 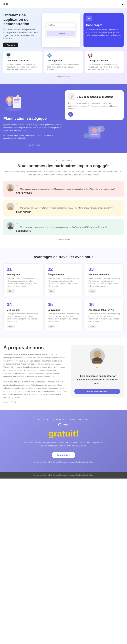 What do you see at coordinates (64, 310) in the screenshot?
I see `advantage-title-5: Nouveautés` at bounding box center [64, 310].